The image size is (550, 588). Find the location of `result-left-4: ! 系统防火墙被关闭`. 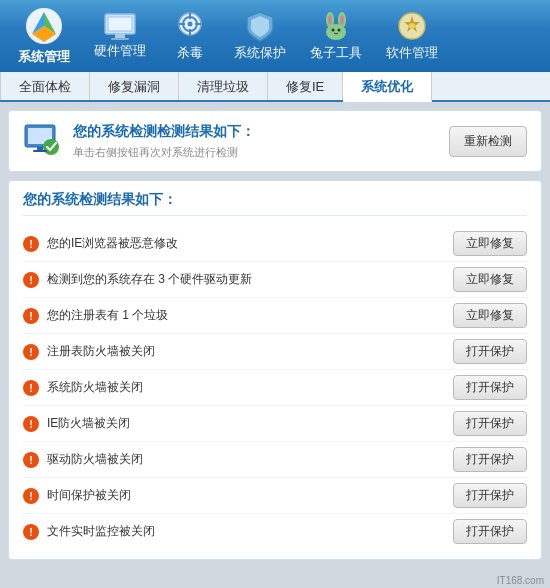

result-left-4: ! 系统防火墙被关闭 is located at coordinates (238, 388).